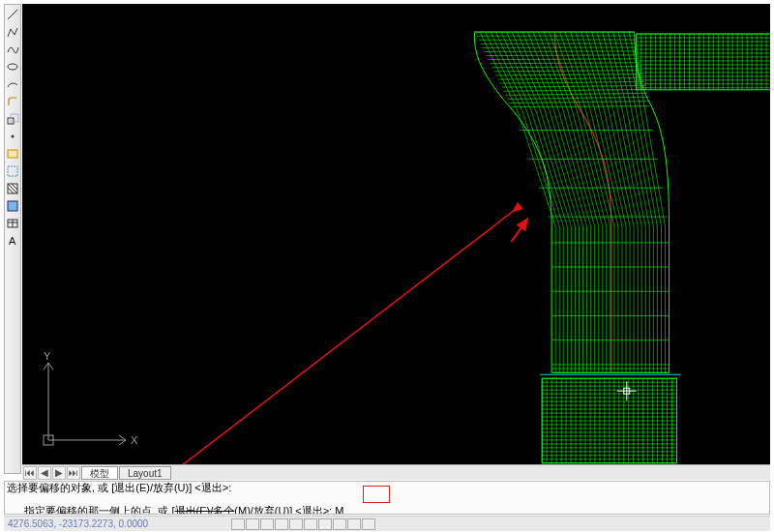  I want to click on ucs-icon: X Y, so click(87, 401).